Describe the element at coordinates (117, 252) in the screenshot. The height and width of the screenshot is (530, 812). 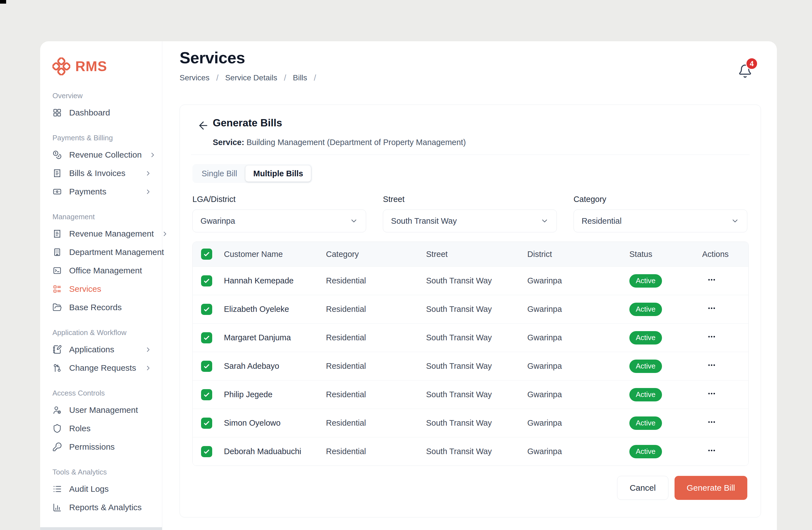
I see `sidebar-item-label: Department Management` at that location.